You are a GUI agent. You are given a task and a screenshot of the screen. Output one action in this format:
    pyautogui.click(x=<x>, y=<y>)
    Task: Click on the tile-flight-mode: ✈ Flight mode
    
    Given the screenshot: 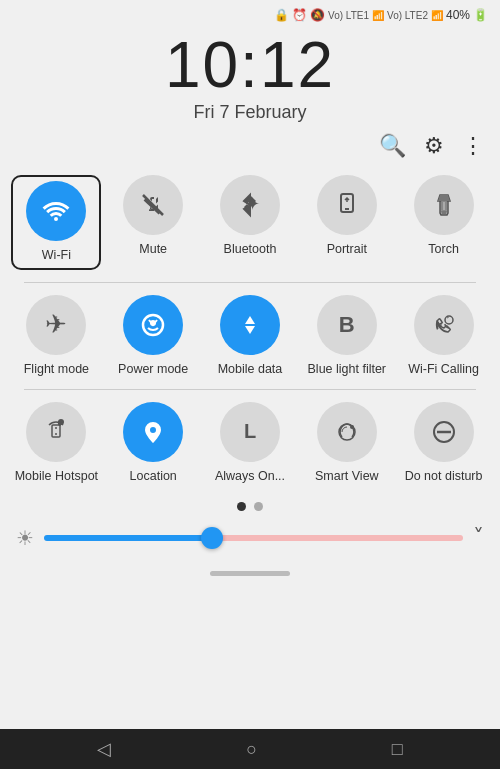 What is the action you would take?
    pyautogui.click(x=56, y=336)
    